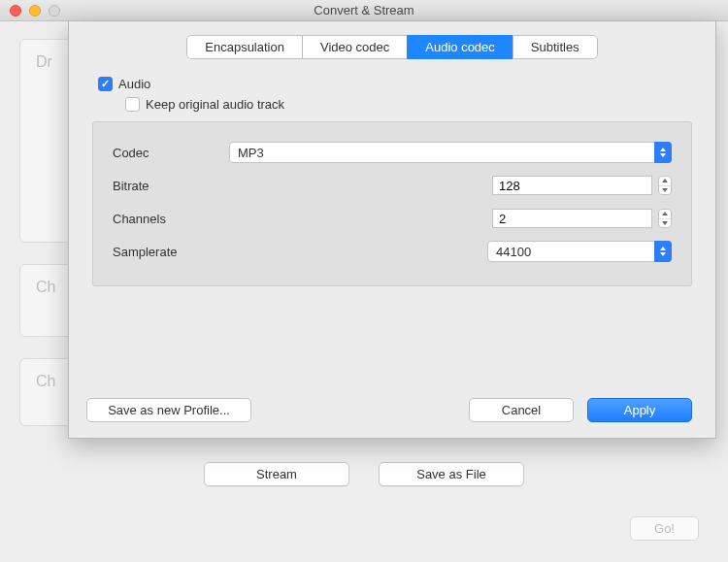 This screenshot has height=562, width=728. I want to click on samplerate-label: Samplerate, so click(171, 252).